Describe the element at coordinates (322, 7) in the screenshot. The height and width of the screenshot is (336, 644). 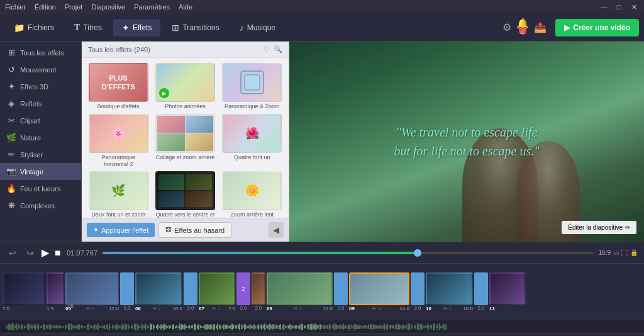
I see `titlebar: Fichier Édition Projet Diapositive Param…` at that location.